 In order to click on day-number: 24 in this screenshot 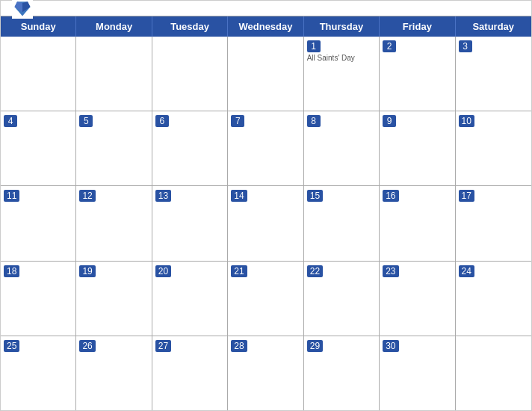, I will do `click(466, 271)`.